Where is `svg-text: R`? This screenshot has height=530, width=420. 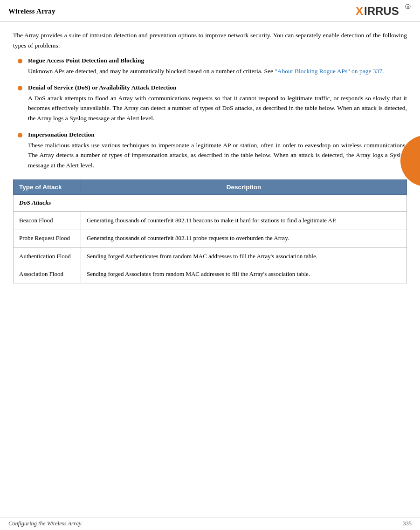 svg-text: R is located at coordinates (408, 7).